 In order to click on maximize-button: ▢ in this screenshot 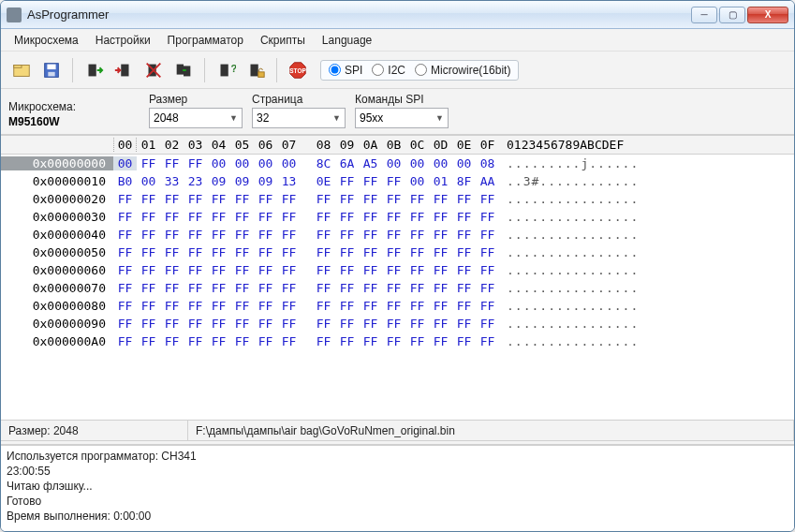, I will do `click(732, 15)`.